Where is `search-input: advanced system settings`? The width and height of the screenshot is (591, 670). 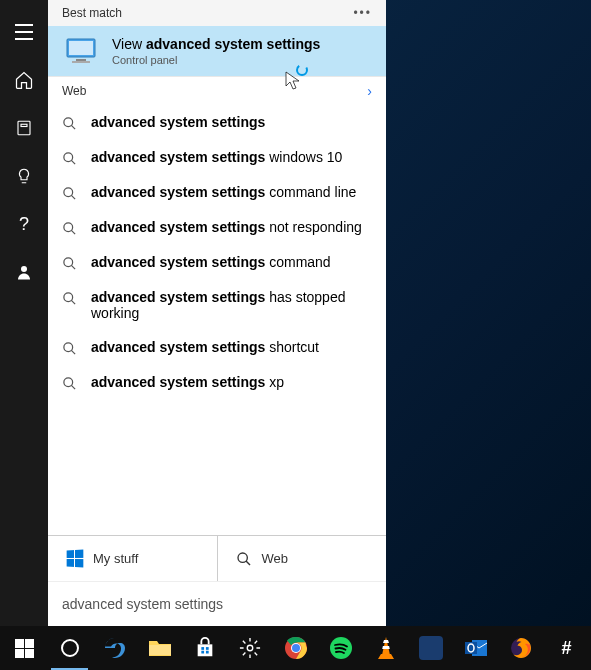 search-input: advanced system settings is located at coordinates (217, 604).